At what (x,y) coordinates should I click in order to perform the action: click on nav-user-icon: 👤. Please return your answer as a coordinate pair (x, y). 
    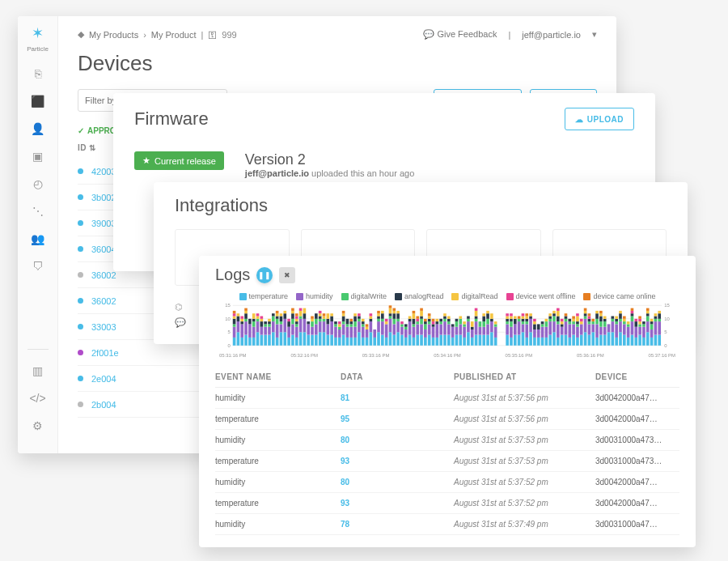
    Looking at the image, I should click on (37, 129).